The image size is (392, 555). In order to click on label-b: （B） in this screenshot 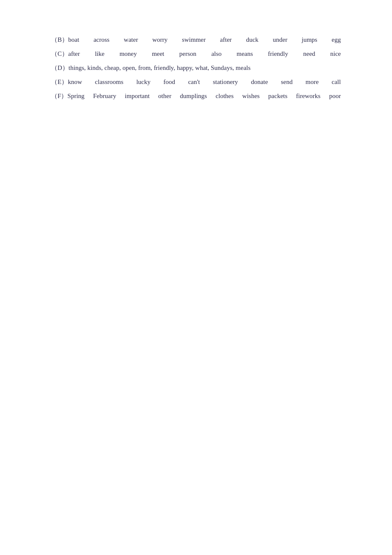, I will do `click(60, 40)`.